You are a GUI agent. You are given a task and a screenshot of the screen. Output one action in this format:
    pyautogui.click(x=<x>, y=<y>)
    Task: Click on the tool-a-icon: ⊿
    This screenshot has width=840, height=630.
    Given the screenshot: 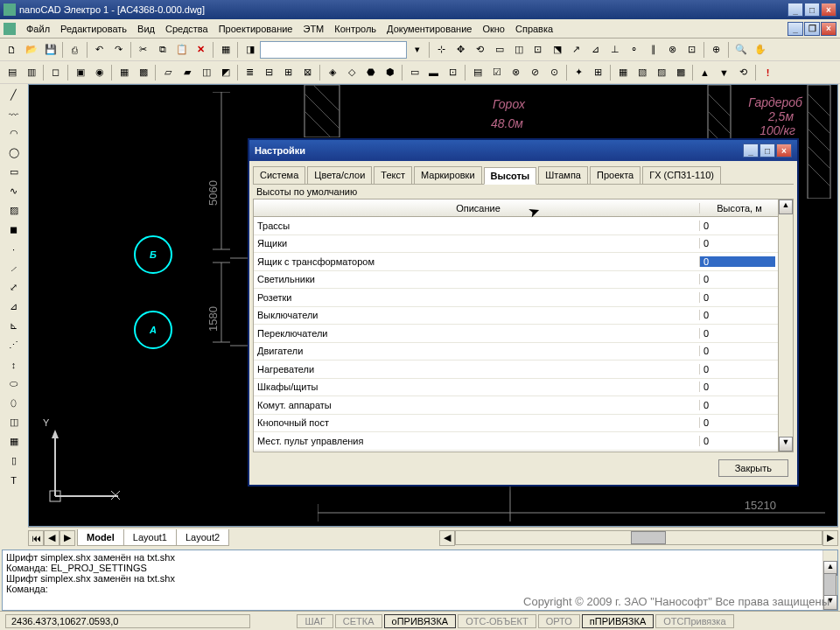 What is the action you would take?
    pyautogui.click(x=14, y=306)
    